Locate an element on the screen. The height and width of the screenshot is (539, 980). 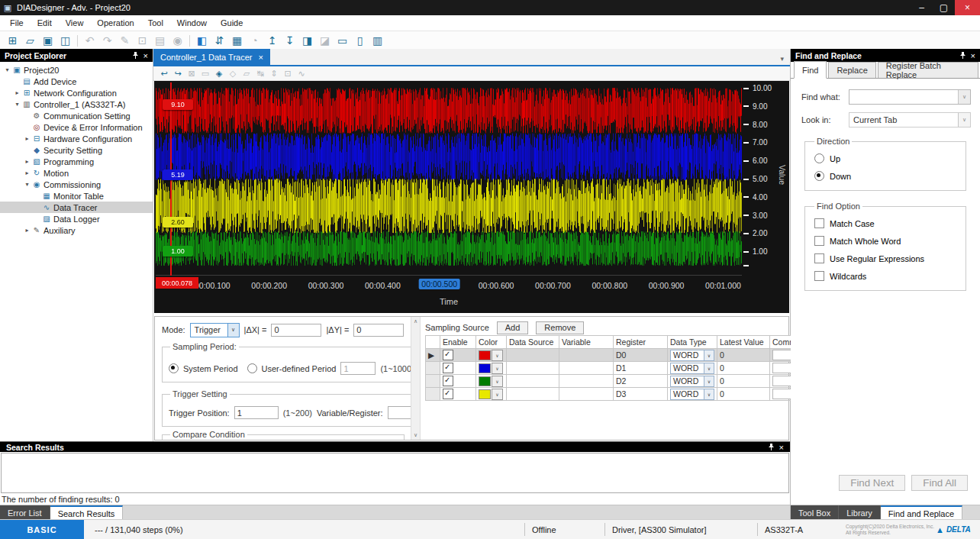
tree-item-security-setting: ◆Security Setting is located at coordinates (76, 150).